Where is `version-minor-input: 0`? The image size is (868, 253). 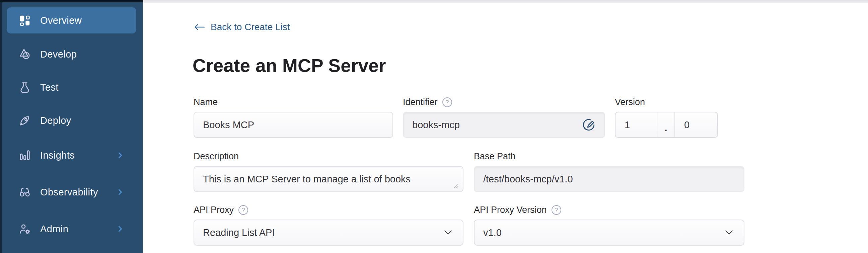
version-minor-input: 0 is located at coordinates (696, 125).